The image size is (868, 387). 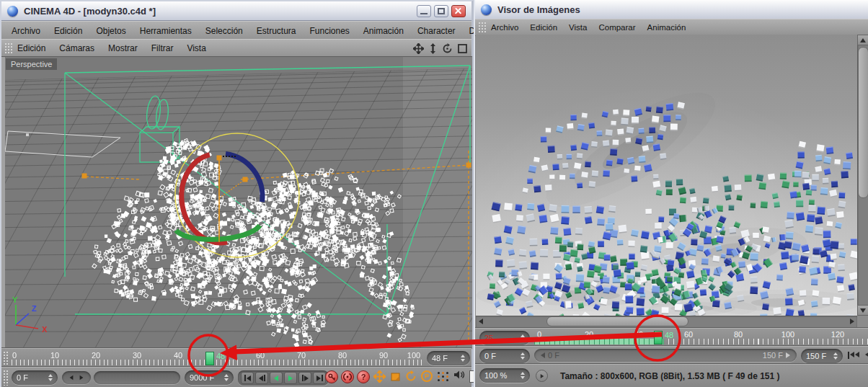 What do you see at coordinates (550, 355) in the screenshot?
I see `range-left: 0 F` at bounding box center [550, 355].